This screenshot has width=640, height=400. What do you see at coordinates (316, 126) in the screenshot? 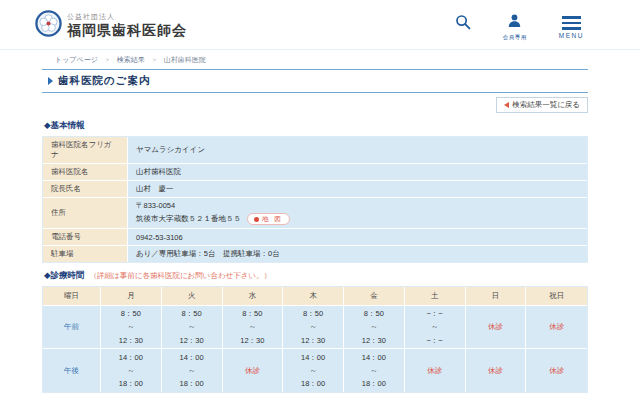
I see `basic-info-heading: ◆基本情報` at bounding box center [316, 126].